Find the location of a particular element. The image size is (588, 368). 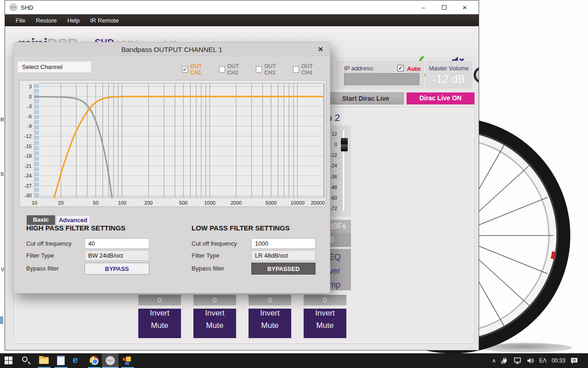

low-pass-heading: LOW PASS FILTER SETTINGS is located at coordinates (241, 228).